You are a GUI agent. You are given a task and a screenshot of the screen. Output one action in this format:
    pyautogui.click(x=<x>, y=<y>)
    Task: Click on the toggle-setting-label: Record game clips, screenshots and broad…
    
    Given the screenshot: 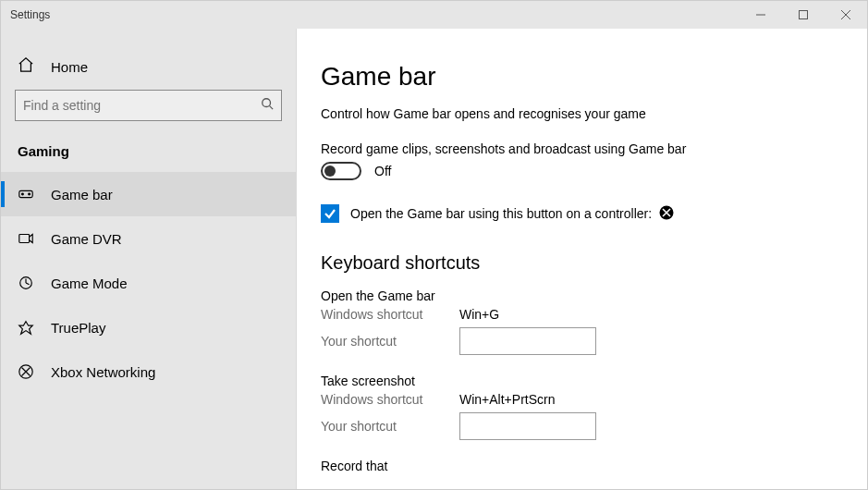 What is the action you would take?
    pyautogui.click(x=582, y=149)
    